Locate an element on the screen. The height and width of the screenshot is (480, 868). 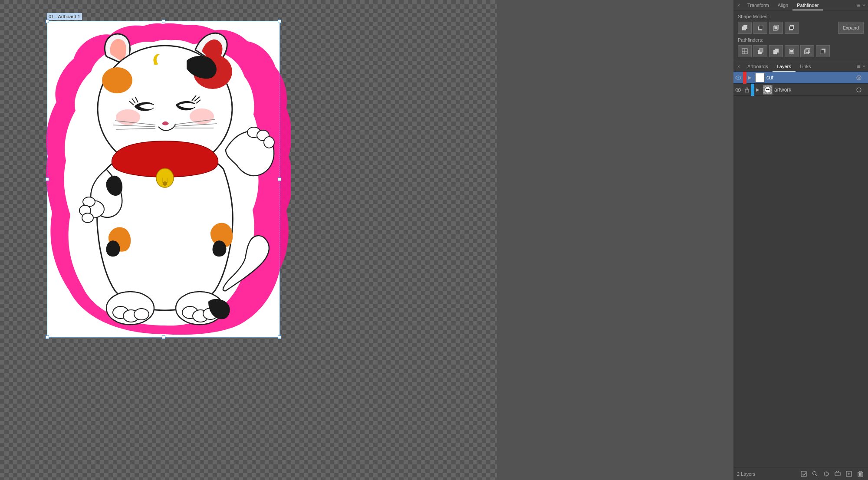
pathfinder-content: Shape Modes: is located at coordinates (801, 36).